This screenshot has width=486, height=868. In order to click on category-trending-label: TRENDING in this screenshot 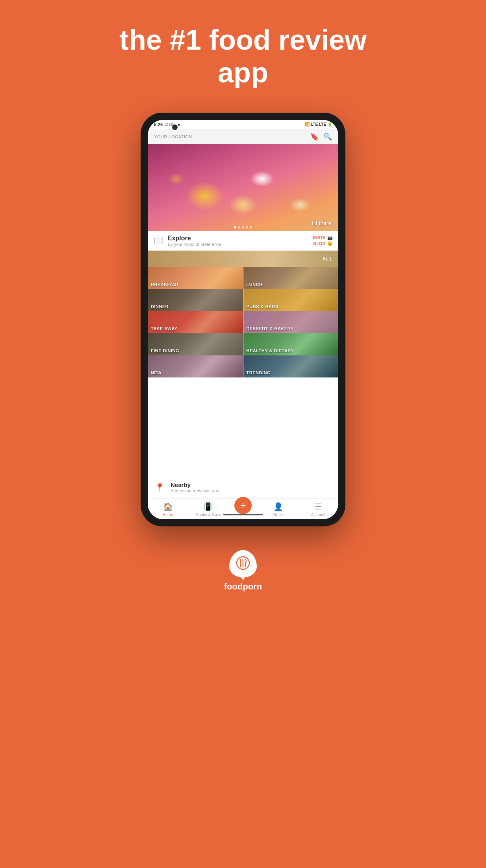, I will do `click(258, 373)`.